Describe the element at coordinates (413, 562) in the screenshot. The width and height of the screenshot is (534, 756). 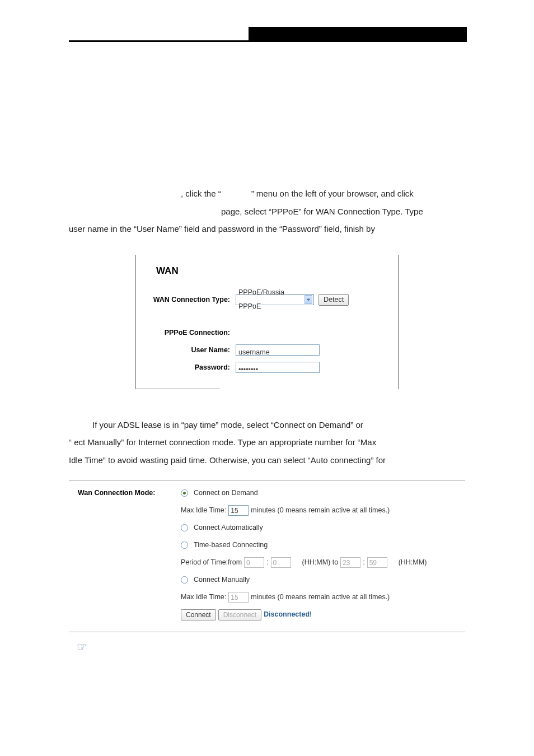
I see `period-suffix: (HH:MM)` at that location.